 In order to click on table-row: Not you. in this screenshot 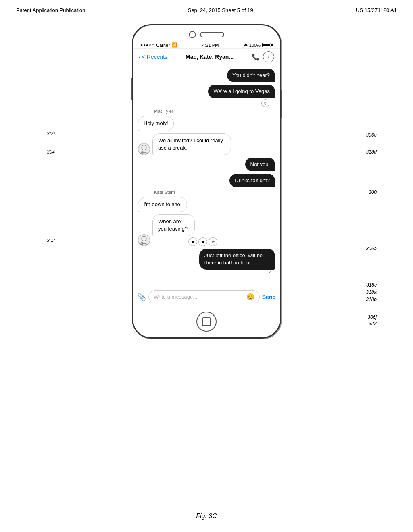, I will do `click(206, 164)`.